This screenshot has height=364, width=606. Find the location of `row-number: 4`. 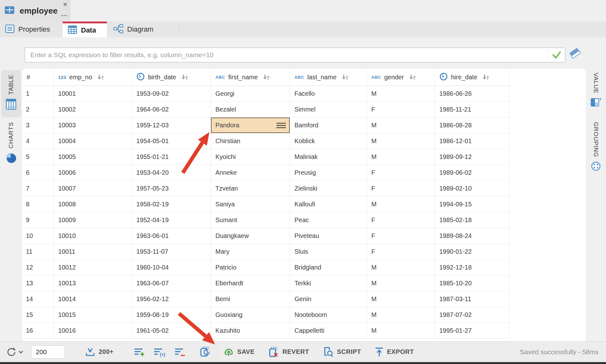

row-number: 4 is located at coordinates (38, 141).